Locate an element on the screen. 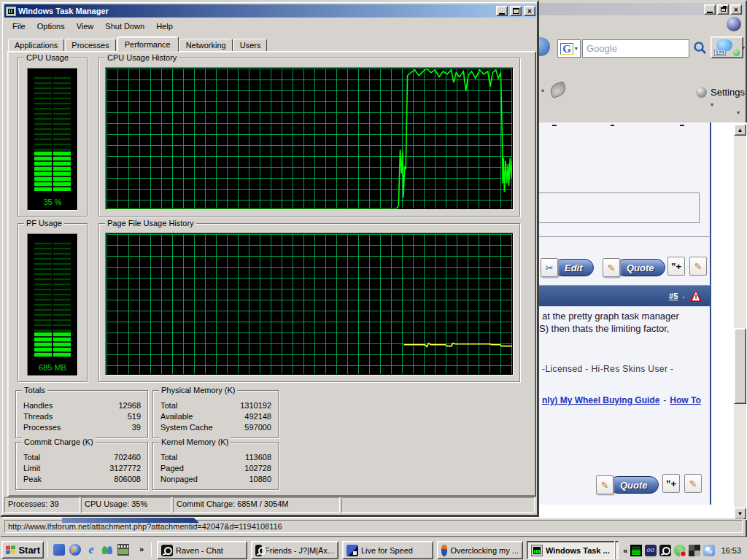 This screenshot has height=560, width=747. quick-edit-button: ✎ is located at coordinates (698, 266).